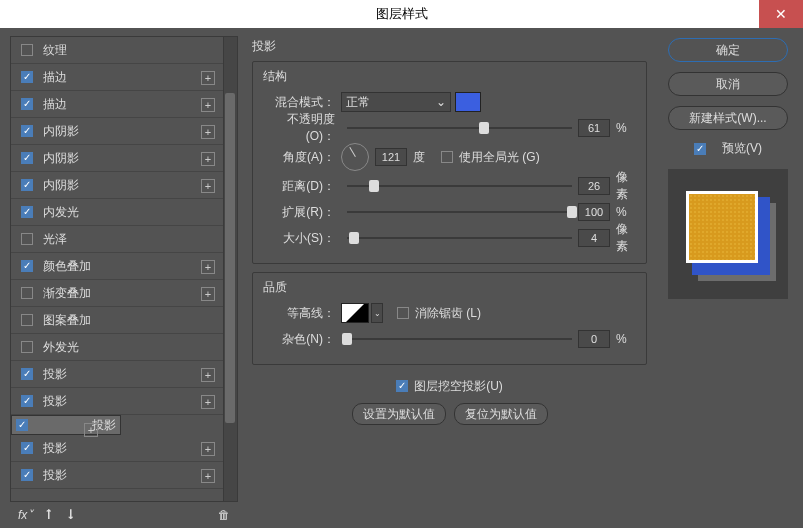  Describe the element at coordinates (124, 294) in the screenshot. I see `effect-row: 渐变叠加+` at that location.